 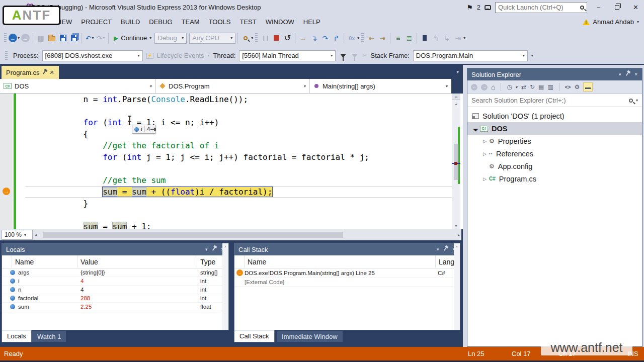 I want to click on code-line: }, so click(x=239, y=203).